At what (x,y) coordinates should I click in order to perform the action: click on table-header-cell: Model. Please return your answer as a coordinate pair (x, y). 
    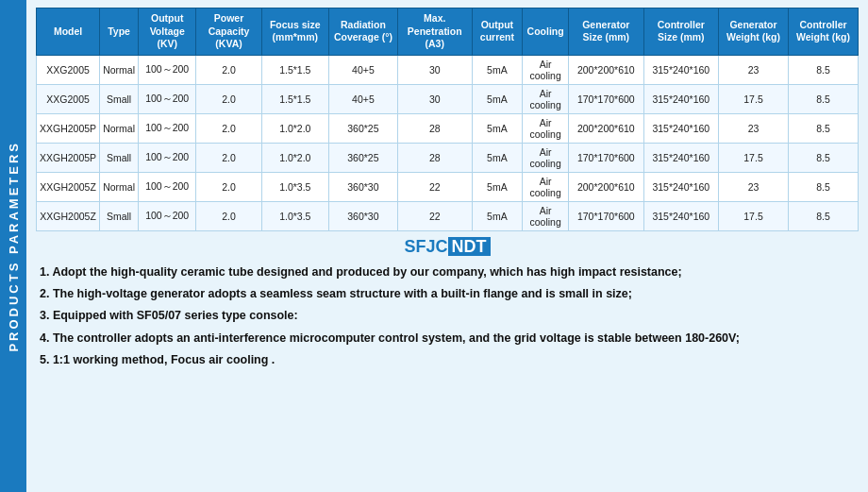
    Looking at the image, I should click on (68, 32).